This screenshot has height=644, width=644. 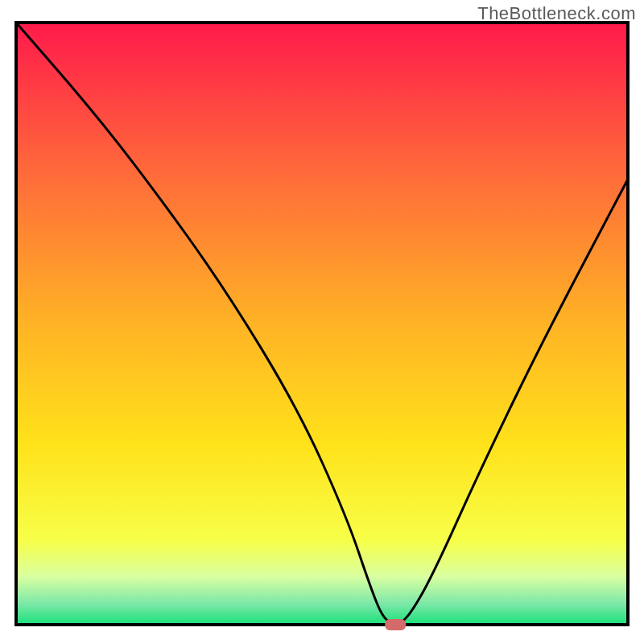 I want to click on minimum-marker, so click(x=395, y=625).